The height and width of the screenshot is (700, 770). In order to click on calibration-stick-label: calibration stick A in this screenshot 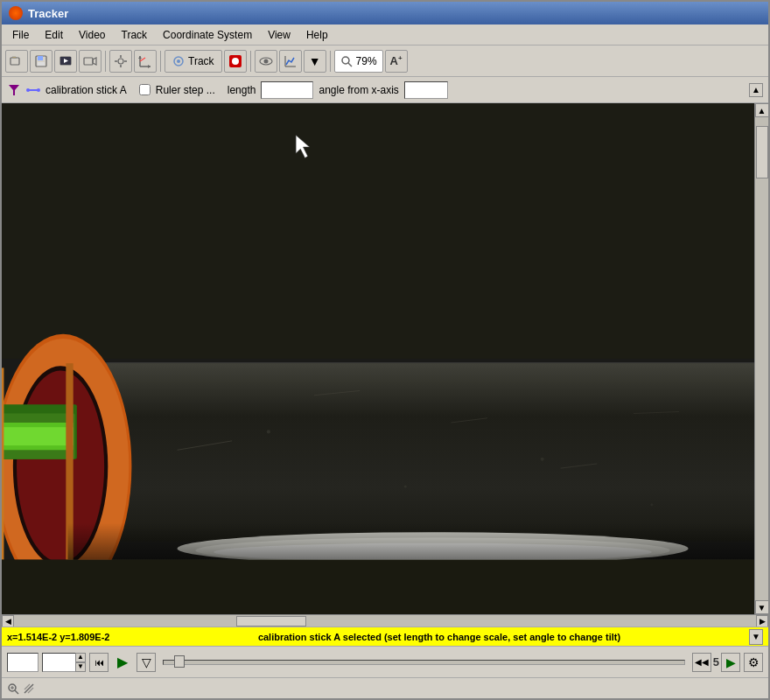, I will do `click(86, 90)`.